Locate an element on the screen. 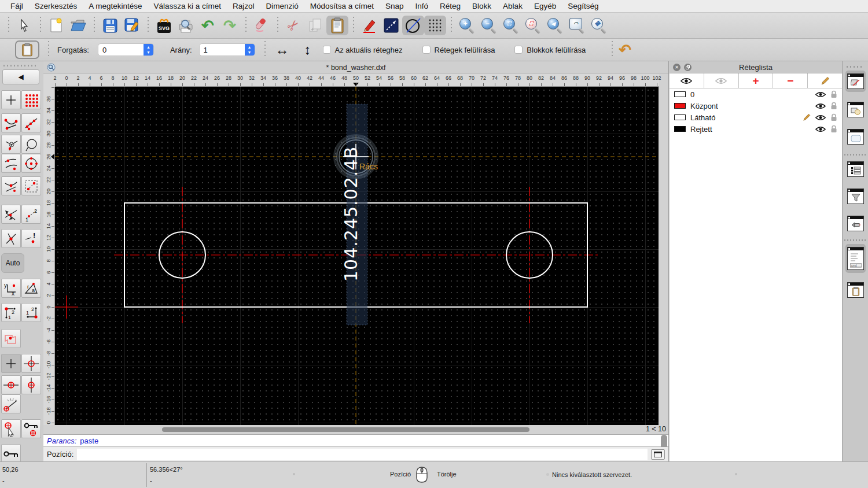  snap-distance-button is located at coordinates (31, 186).